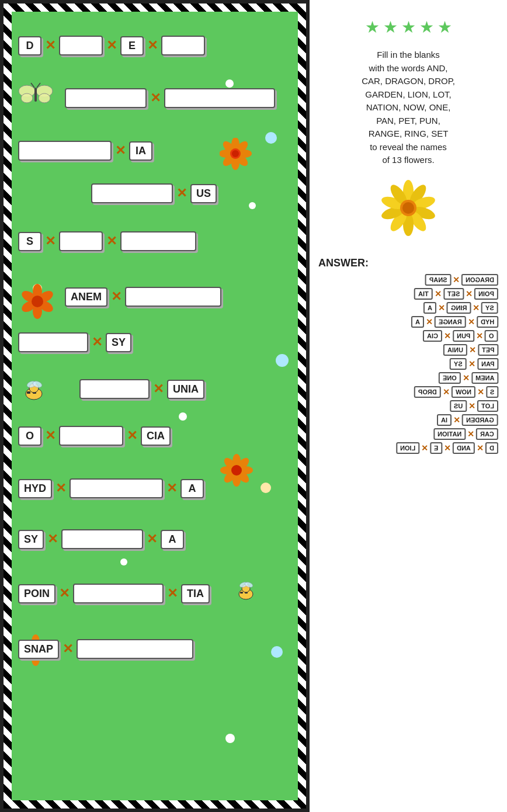 This screenshot has height=812, width=507. Describe the element at coordinates (418, 322) in the screenshot. I see `ans-a-hyd: A` at that location.